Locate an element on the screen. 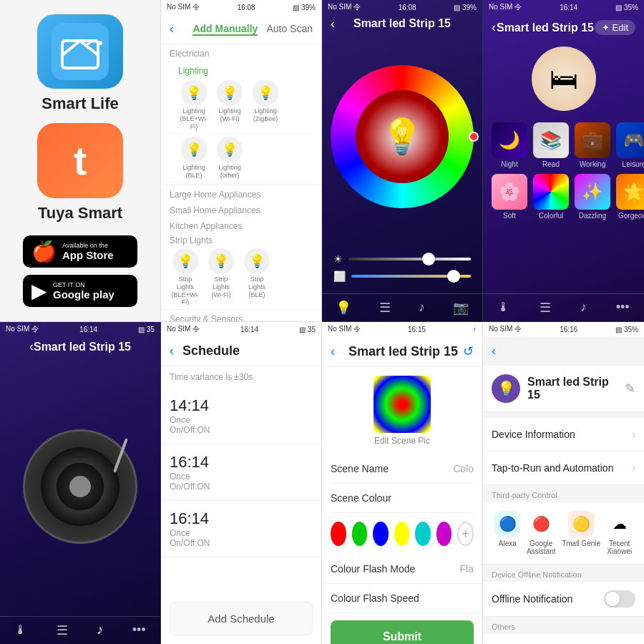  scene-gorgeous: 🌟 Gorgeous is located at coordinates (630, 197).